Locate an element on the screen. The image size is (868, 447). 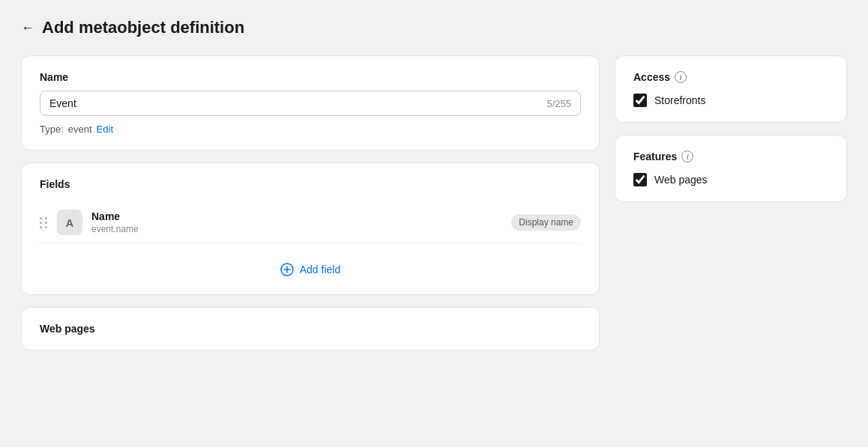
web-pages-checkbox-row: Web pages is located at coordinates (731, 180).